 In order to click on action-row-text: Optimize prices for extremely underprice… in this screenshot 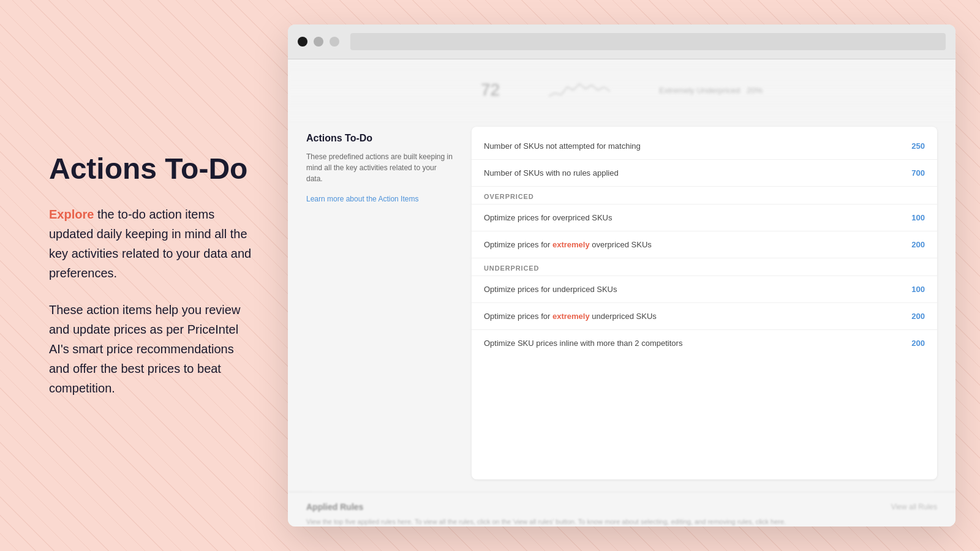, I will do `click(692, 316)`.